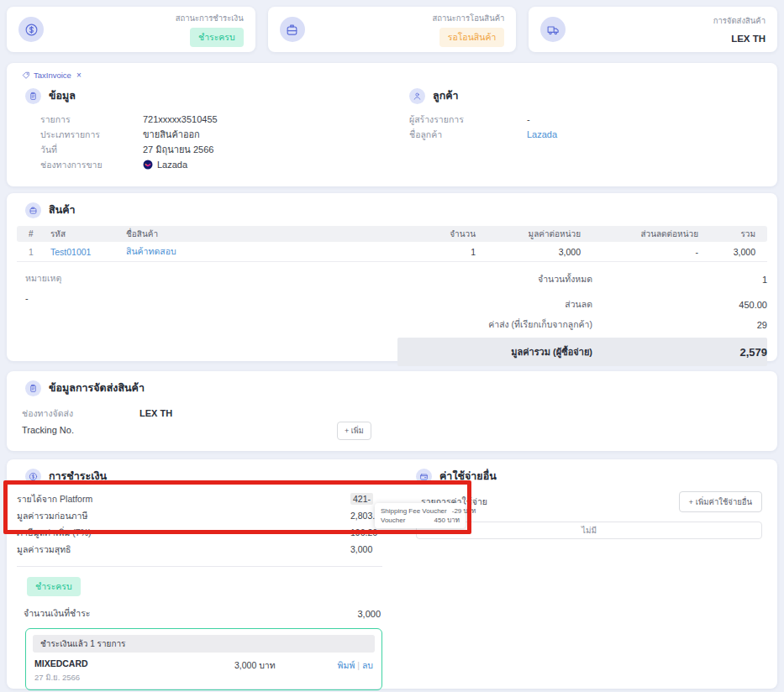  What do you see at coordinates (200, 549) in the screenshot?
I see `payment-row-net-total: มูลค่ารวมสุทธิ 3,000` at bounding box center [200, 549].